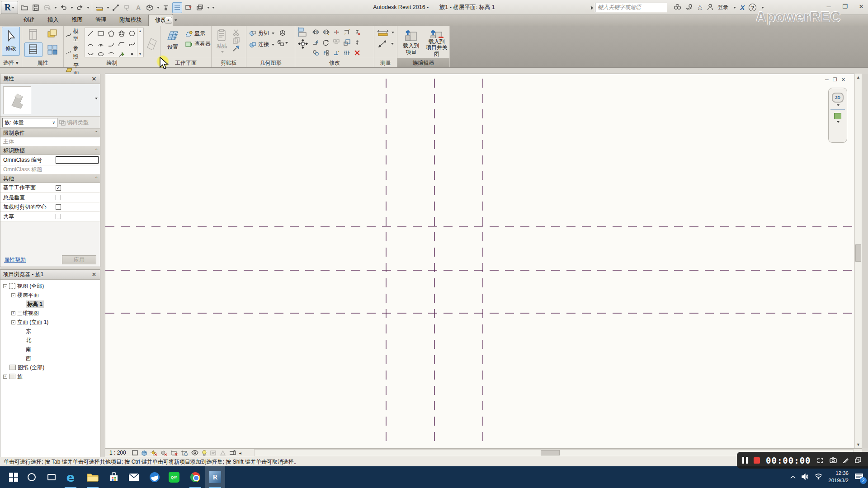 The width and height of the screenshot is (868, 488). What do you see at coordinates (79, 260) in the screenshot?
I see `apply-button: 应用` at bounding box center [79, 260].